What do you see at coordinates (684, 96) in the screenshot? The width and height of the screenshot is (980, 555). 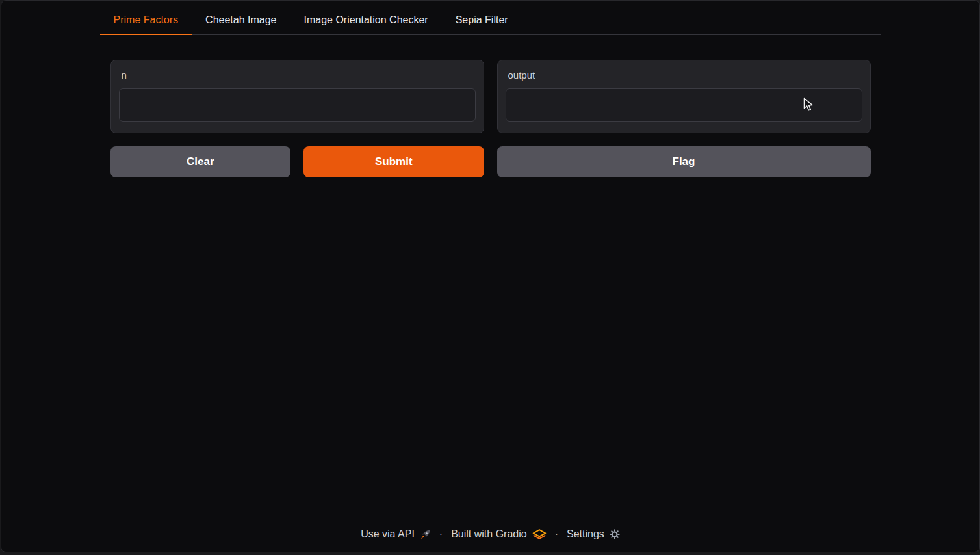 I see `output-panel: output` at bounding box center [684, 96].